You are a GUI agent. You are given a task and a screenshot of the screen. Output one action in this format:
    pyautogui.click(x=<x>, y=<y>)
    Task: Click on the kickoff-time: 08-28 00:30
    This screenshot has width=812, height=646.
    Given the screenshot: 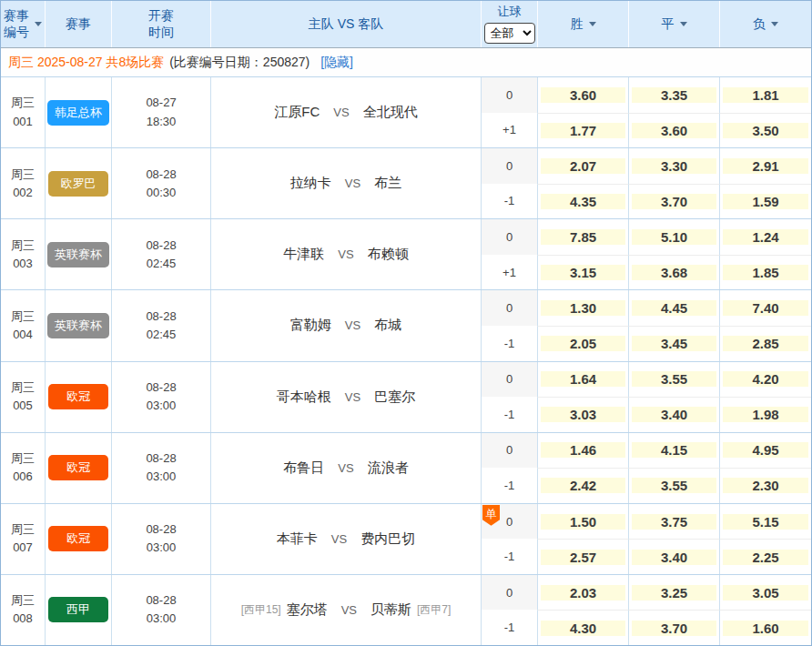 What is the action you would take?
    pyautogui.click(x=160, y=184)
    